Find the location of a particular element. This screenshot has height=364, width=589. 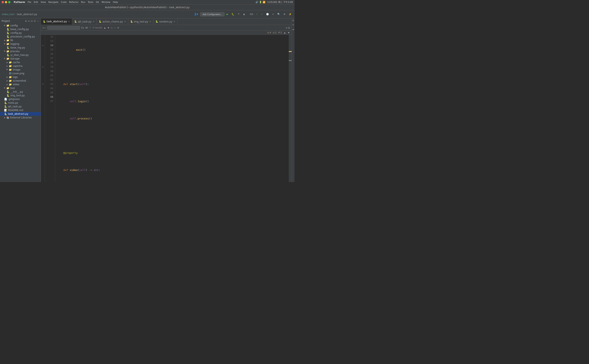

sidebar-settings-icon: ⚙ is located at coordinates (35, 21).